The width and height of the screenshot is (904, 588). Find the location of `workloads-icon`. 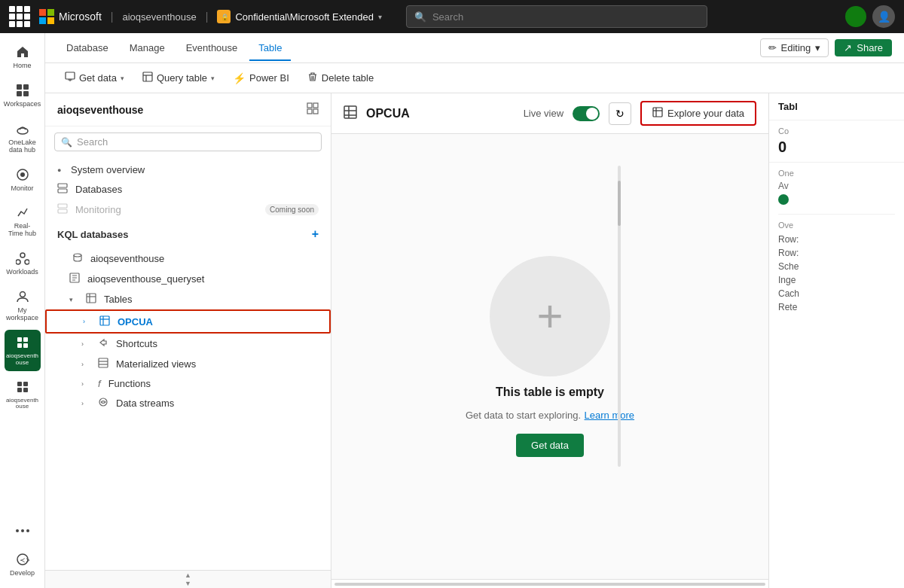

workloads-icon is located at coordinates (23, 258).